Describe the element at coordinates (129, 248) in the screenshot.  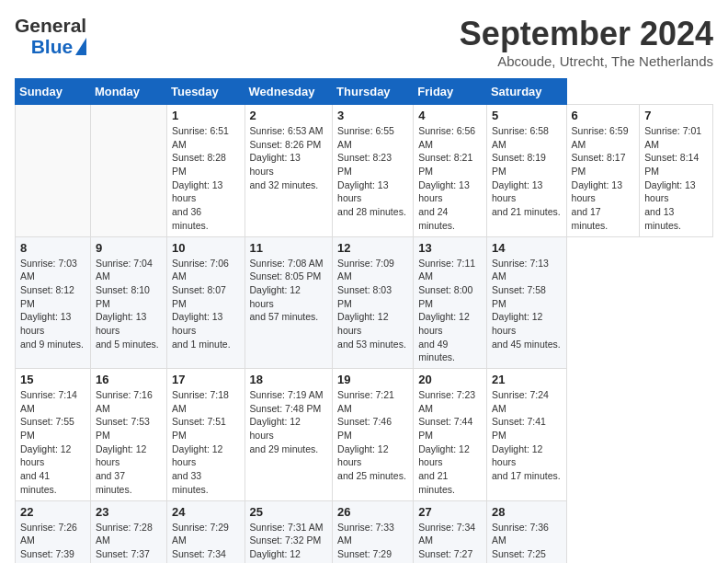
I see `day-number: 9` at that location.